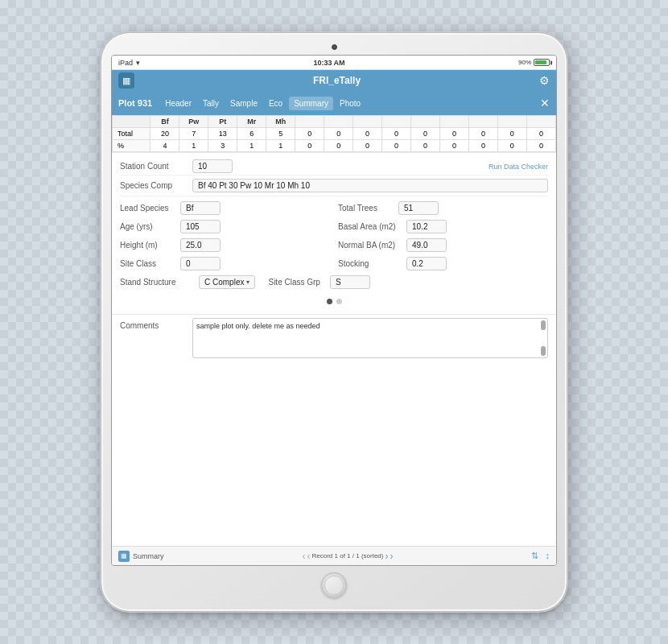 This screenshot has height=644, width=668. Describe the element at coordinates (281, 147) in the screenshot. I see `pct-mh: 1` at that location.